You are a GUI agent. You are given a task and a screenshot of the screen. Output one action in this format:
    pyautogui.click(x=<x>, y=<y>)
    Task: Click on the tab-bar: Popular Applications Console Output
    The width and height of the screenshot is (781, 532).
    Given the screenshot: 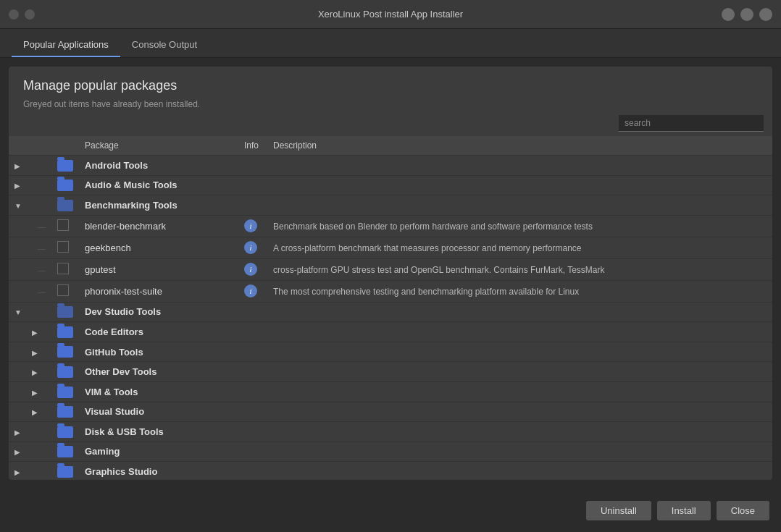 What is the action you would take?
    pyautogui.click(x=390, y=43)
    